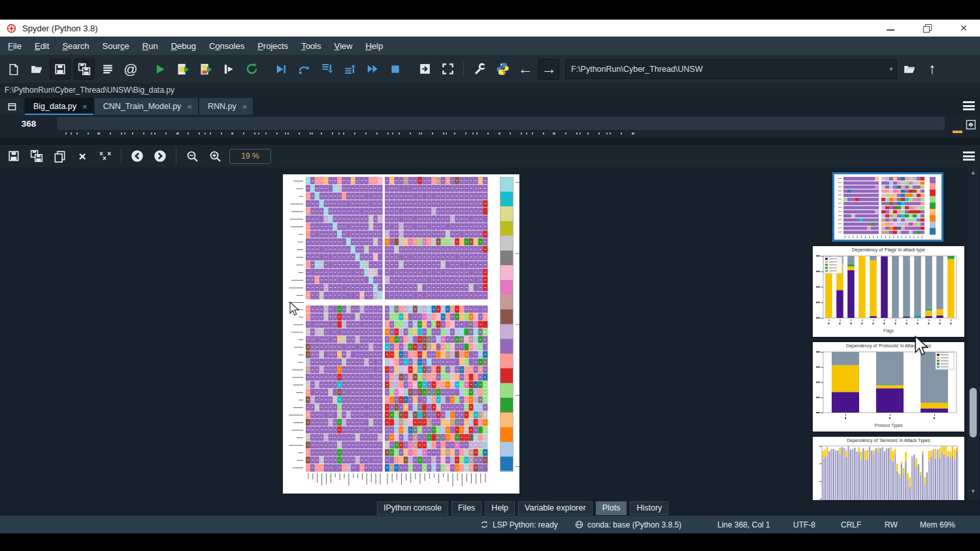 Image resolution: width=980 pixels, height=551 pixels. Describe the element at coordinates (14, 46) in the screenshot. I see `menu-file: File` at that location.